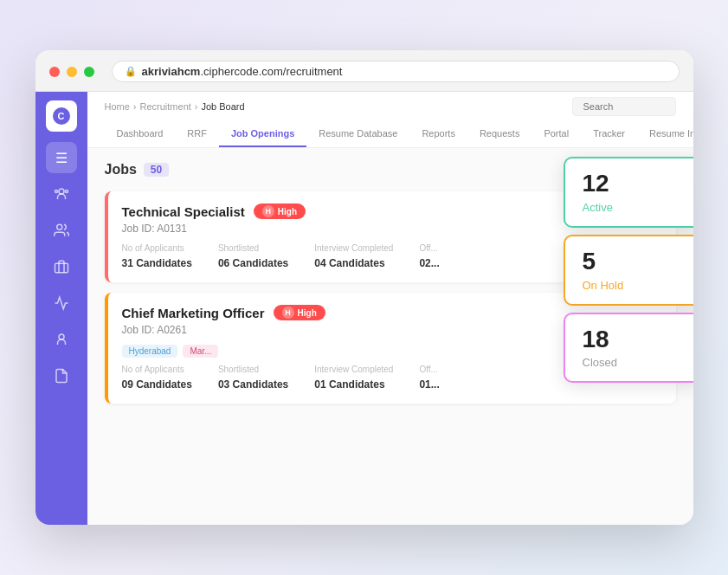 The image size is (728, 575). I want to click on tab-portal: Portal, so click(556, 134).